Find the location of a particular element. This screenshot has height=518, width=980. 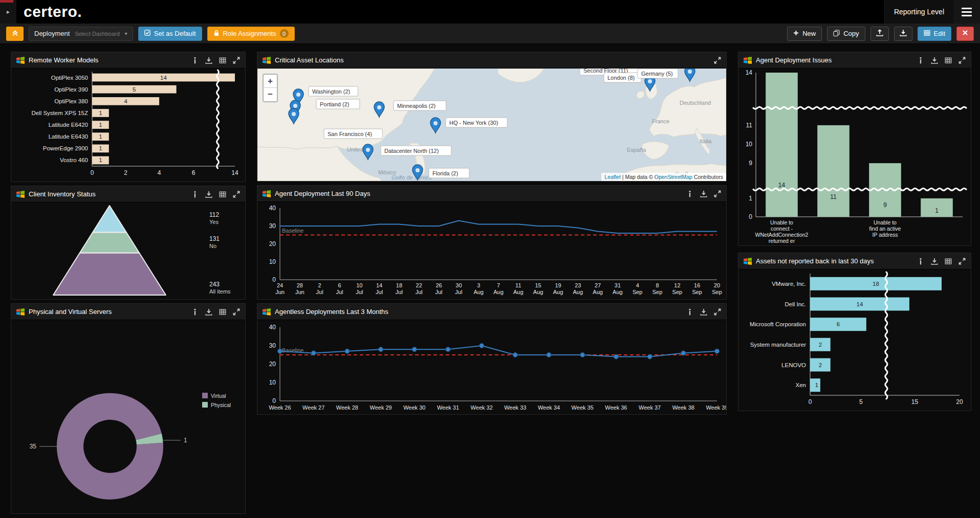

svg-text: 22 is located at coordinates (419, 285).